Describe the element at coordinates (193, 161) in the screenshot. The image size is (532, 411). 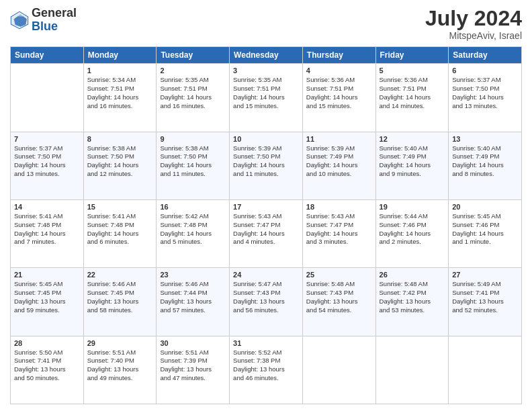
I see `cell-content: Sunrise: 5:38 AM Sunset: 7:50 PM Dayligh…` at that location.